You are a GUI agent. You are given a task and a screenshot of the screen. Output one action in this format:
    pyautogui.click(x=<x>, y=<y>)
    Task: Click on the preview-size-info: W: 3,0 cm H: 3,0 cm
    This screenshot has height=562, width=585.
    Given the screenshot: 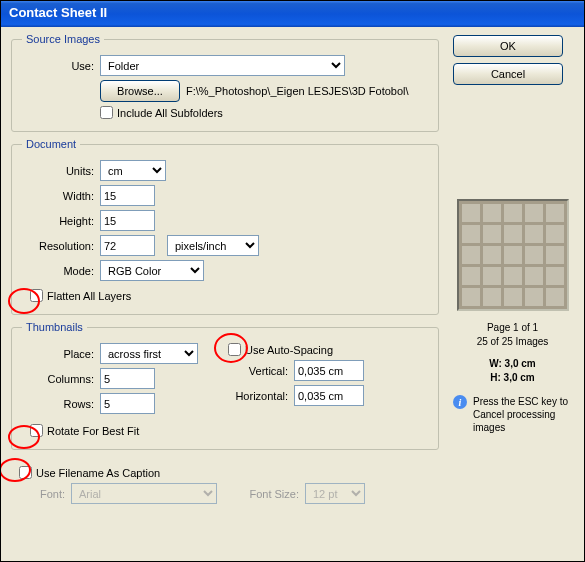 What is the action you would take?
    pyautogui.click(x=512, y=371)
    